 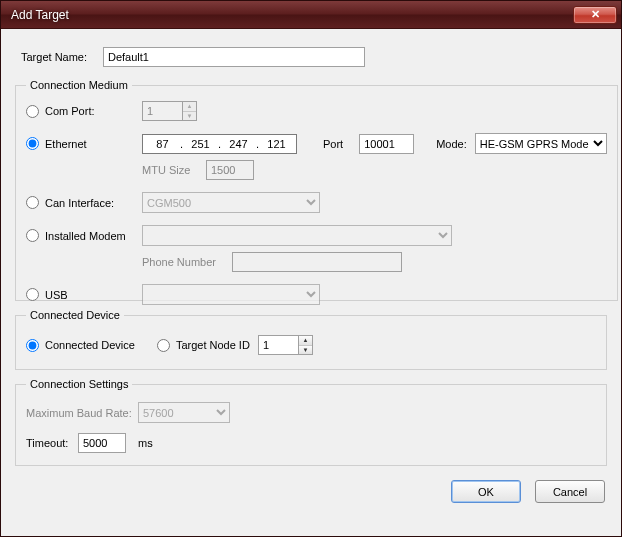 What do you see at coordinates (297, 236) in the screenshot?
I see `installed-modem-select` at bounding box center [297, 236].